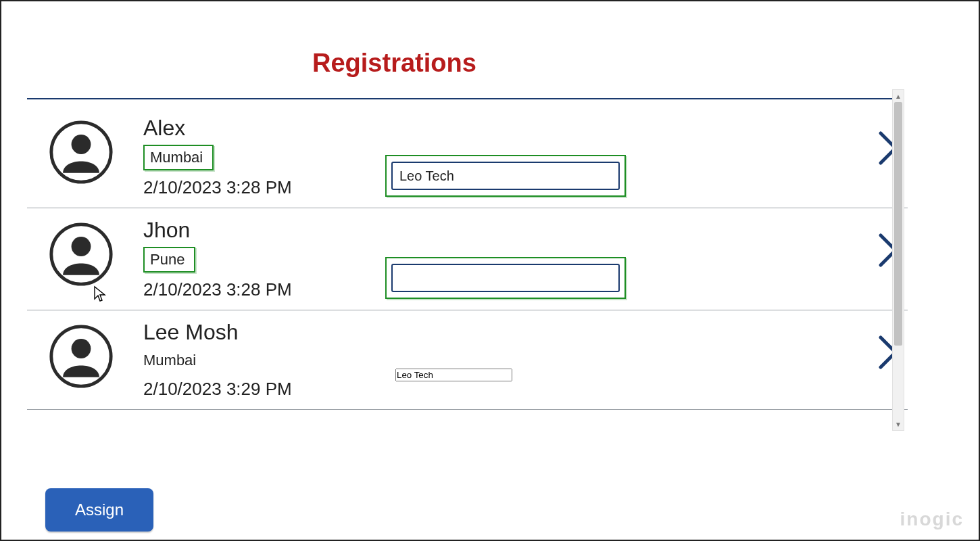  What do you see at coordinates (268, 157) in the screenshot?
I see `list-item-info: Alex Mumbai 2/10/2023 3:28 PM` at bounding box center [268, 157].